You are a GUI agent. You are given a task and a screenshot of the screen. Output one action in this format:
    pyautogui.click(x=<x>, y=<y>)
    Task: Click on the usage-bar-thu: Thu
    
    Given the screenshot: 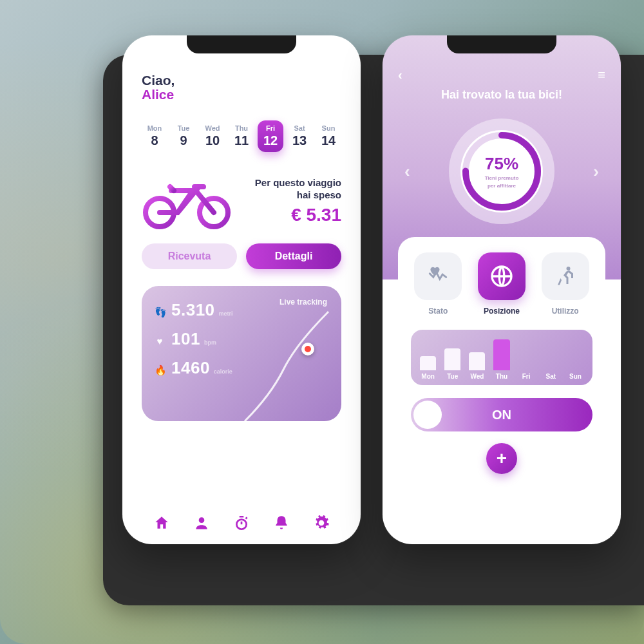 What is the action you would take?
    pyautogui.click(x=501, y=359)
    